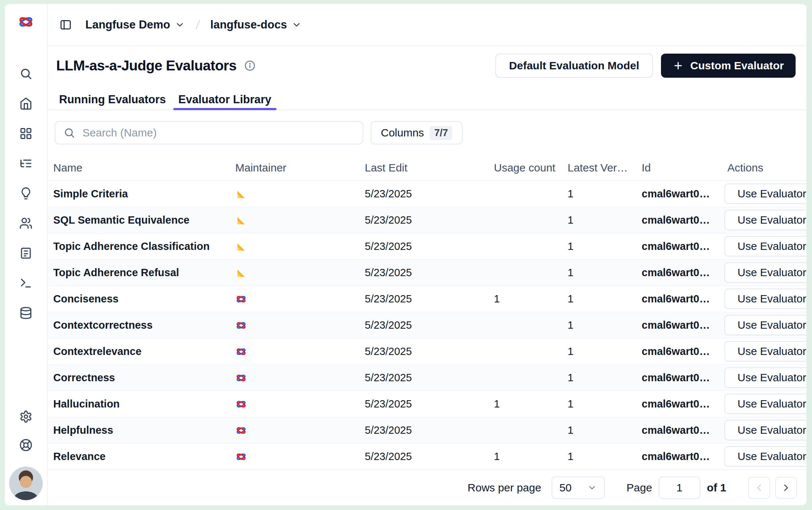 The width and height of the screenshot is (812, 510). What do you see at coordinates (26, 74) in the screenshot?
I see `sidebar-item-search` at bounding box center [26, 74].